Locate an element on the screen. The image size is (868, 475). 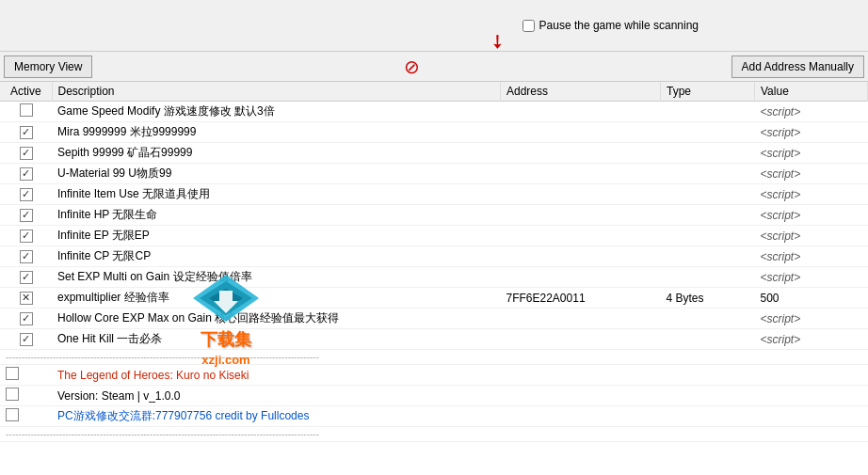
toolbar-row: Memory View ⊘ Add Address Manually is located at coordinates (434, 67).